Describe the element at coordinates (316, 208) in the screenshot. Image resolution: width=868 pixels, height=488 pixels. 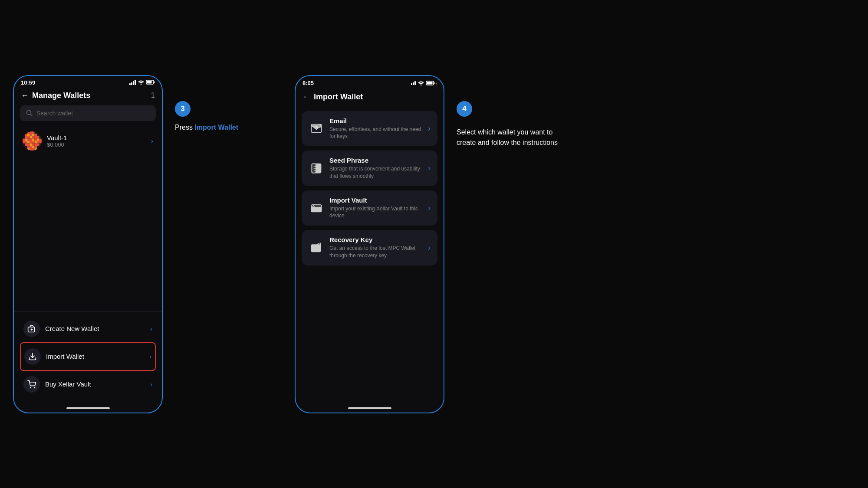
I see `import-vault-option-icon` at that location.